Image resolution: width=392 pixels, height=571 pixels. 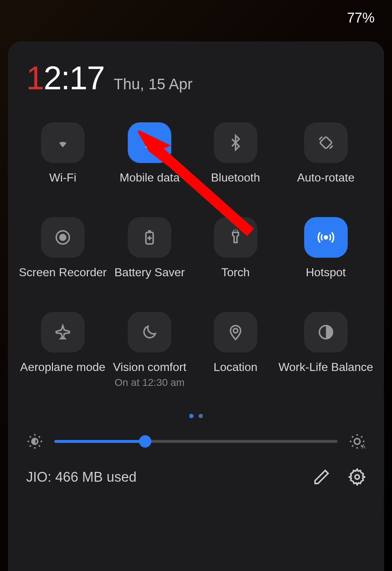 What do you see at coordinates (153, 84) in the screenshot?
I see `clock-date: Thu, 15 Apr` at bounding box center [153, 84].